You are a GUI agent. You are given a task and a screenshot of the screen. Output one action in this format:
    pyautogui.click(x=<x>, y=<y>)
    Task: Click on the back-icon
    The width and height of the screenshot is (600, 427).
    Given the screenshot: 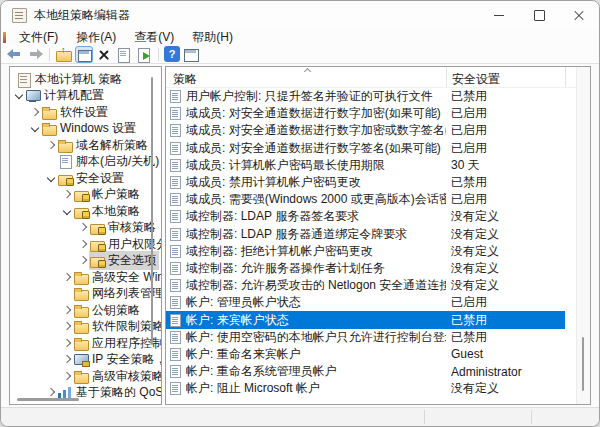 What is the action you would take?
    pyautogui.click(x=15, y=54)
    